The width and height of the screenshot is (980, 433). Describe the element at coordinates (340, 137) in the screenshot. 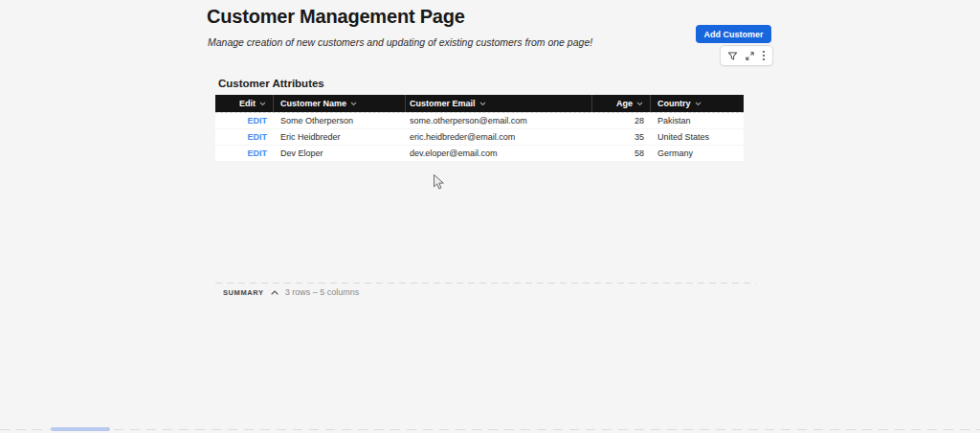

I see `cell-name: Eric Heidbreder` at that location.